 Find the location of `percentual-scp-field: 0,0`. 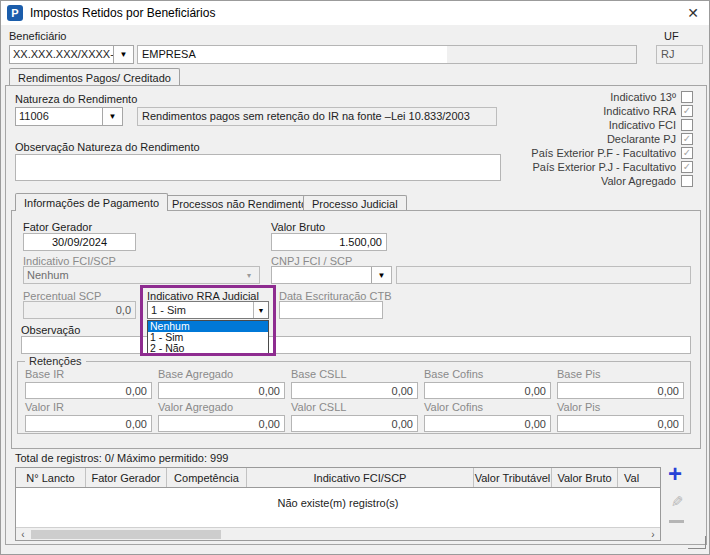

percentual-scp-field: 0,0 is located at coordinates (80, 310).